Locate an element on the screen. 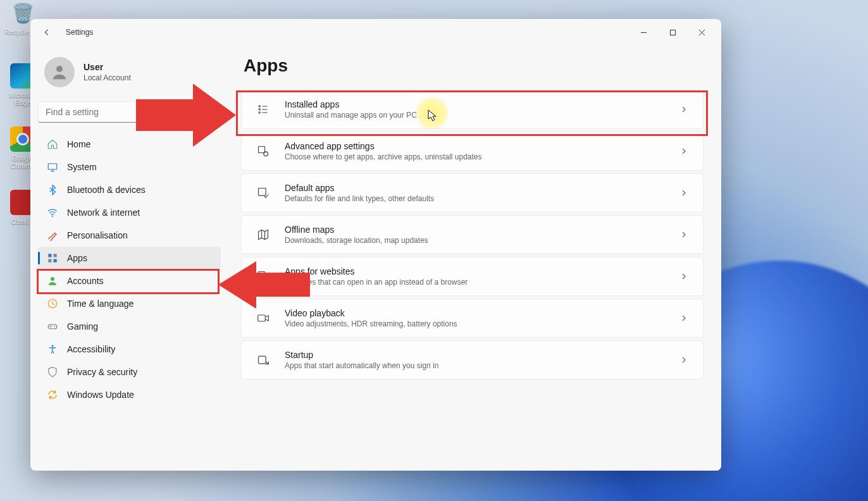 The image size is (868, 501). user-block: User Local Account is located at coordinates (129, 75).